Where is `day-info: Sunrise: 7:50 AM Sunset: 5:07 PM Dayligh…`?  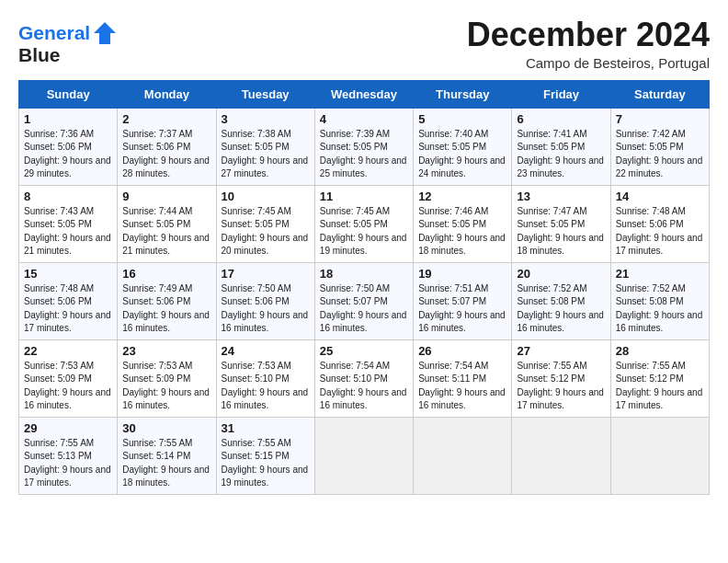
day-info: Sunrise: 7:50 AM Sunset: 5:07 PM Dayligh… is located at coordinates (364, 309).